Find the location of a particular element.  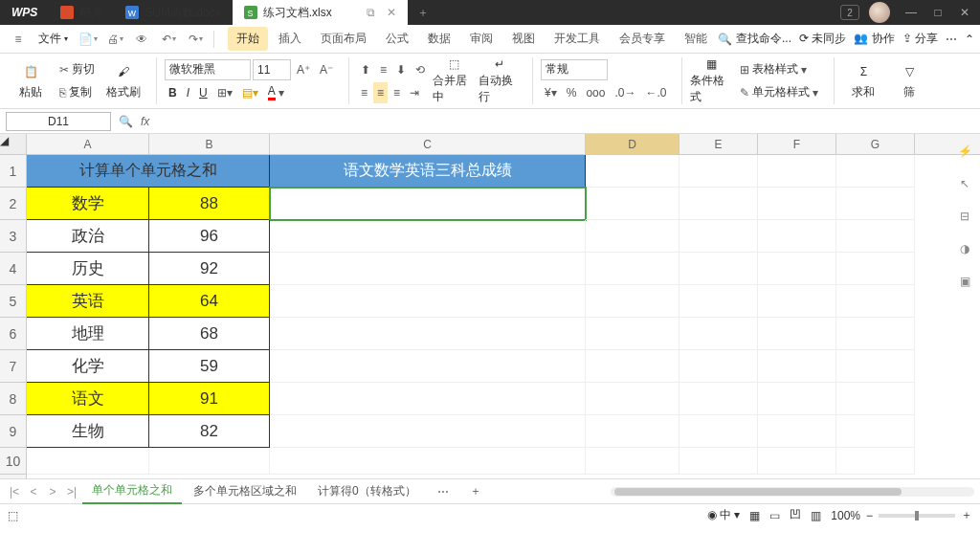

cell: 化学 is located at coordinates (88, 366).